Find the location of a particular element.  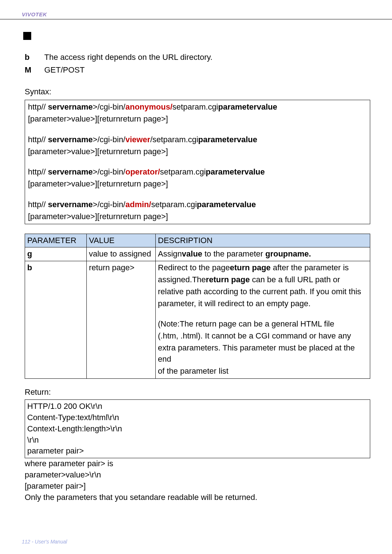

syntax-seg: anonymous/ is located at coordinates (149, 107).